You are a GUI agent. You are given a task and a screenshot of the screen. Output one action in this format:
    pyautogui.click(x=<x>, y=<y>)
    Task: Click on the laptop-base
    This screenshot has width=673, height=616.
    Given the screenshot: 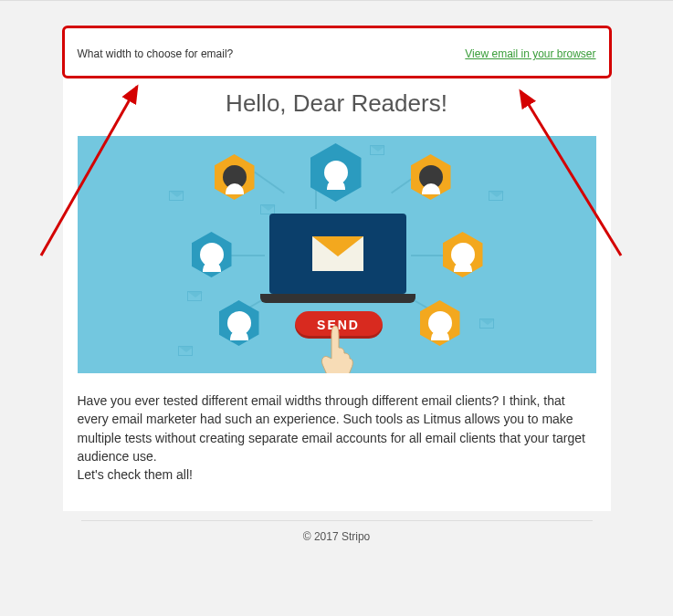 What is the action you would take?
    pyautogui.click(x=338, y=298)
    